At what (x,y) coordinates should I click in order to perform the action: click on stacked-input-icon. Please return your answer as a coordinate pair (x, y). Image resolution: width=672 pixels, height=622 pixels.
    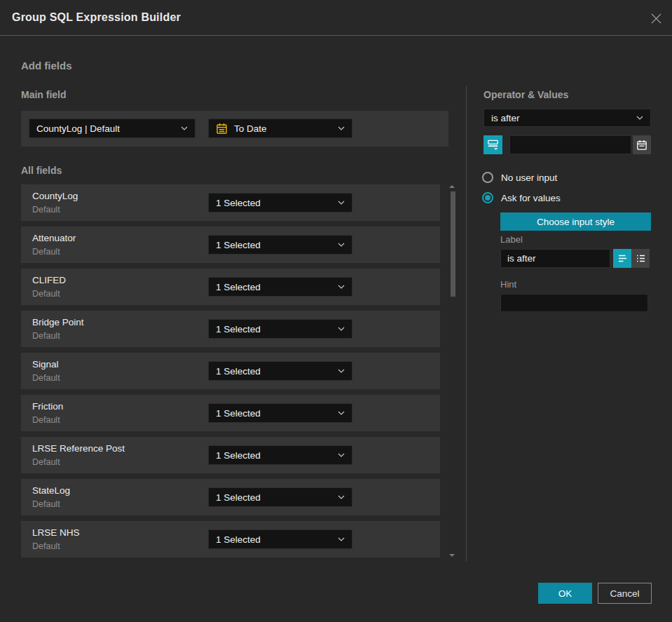
    Looking at the image, I should click on (493, 144).